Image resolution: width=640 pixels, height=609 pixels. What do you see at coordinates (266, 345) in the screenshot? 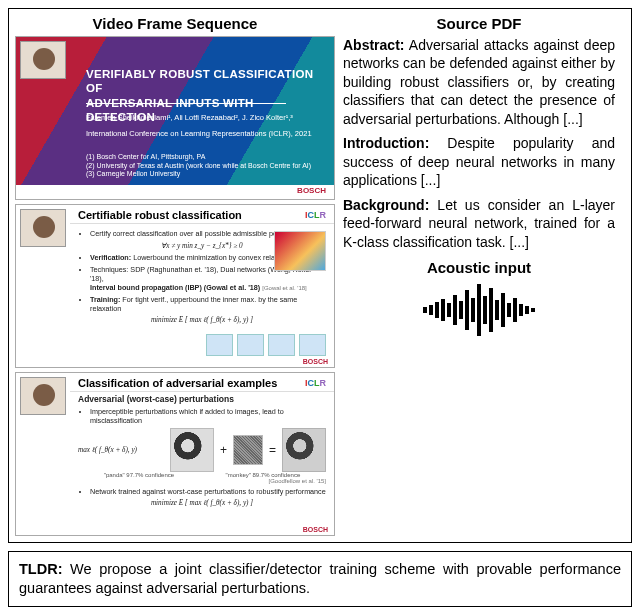
I see `slide2-ibp-diagram` at bounding box center [266, 345].